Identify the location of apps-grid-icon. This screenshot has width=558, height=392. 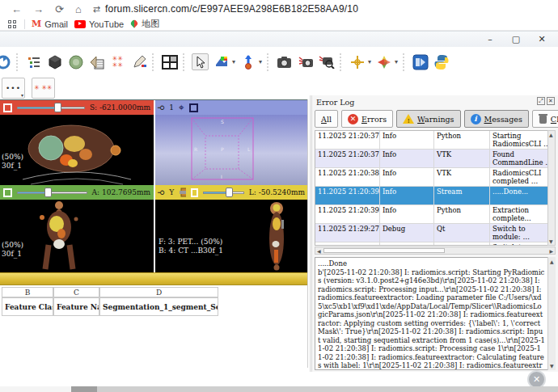
(12, 24).